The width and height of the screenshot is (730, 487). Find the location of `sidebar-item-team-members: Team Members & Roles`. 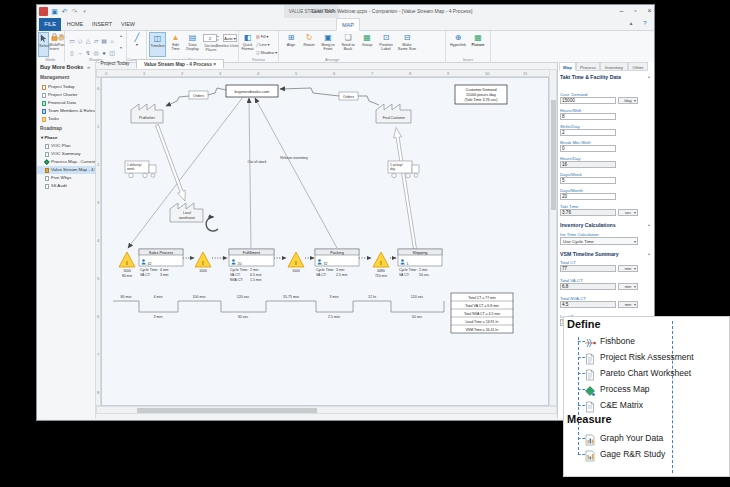

sidebar-item-team-members: Team Members & Roles is located at coordinates (66, 111).